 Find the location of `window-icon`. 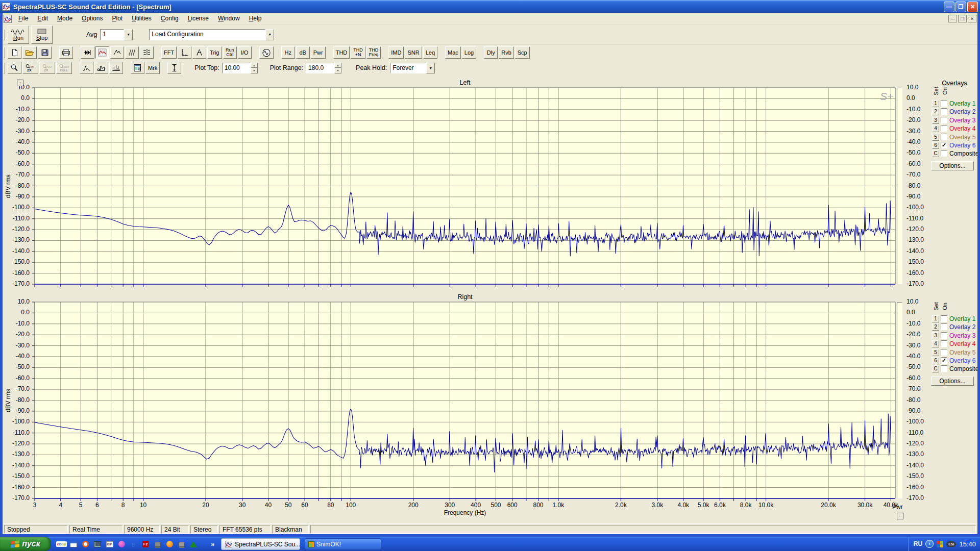

window-icon is located at coordinates (74, 544).